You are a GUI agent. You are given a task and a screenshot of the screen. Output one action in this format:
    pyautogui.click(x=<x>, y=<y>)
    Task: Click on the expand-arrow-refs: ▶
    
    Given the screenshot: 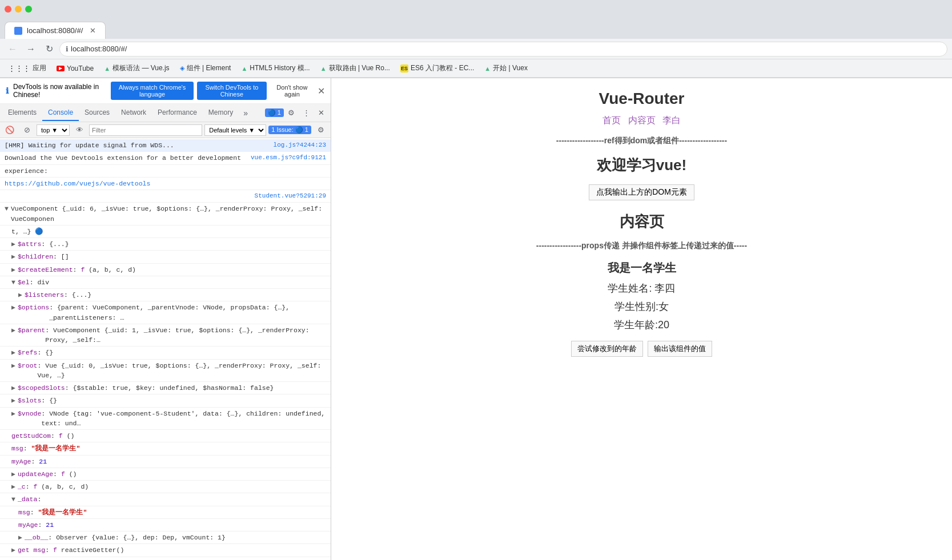 What is the action you would take?
    pyautogui.click(x=14, y=353)
    